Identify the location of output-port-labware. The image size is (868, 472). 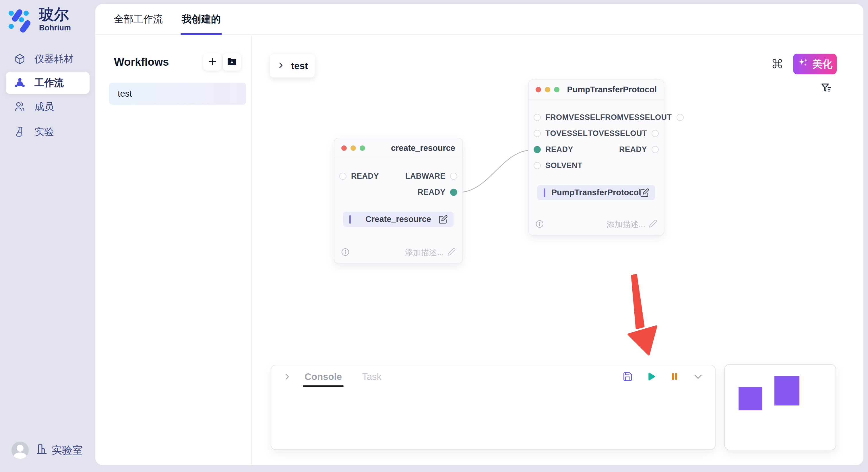
(454, 176).